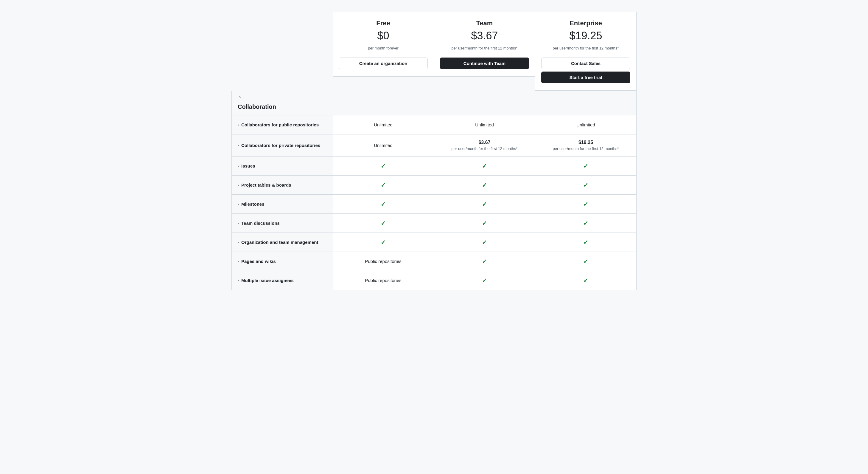 The height and width of the screenshot is (474, 868). What do you see at coordinates (586, 63) in the screenshot?
I see `contact-sales-button: Contact Sales` at bounding box center [586, 63].